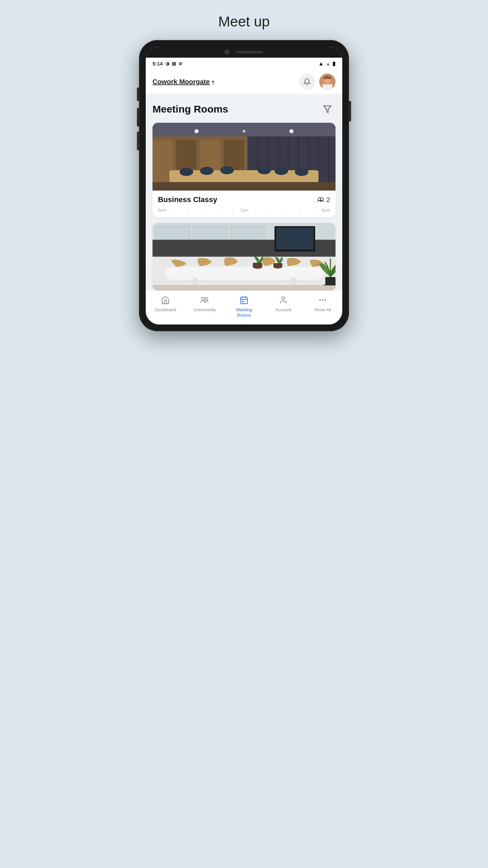  What do you see at coordinates (323, 200) in the screenshot?
I see `room-capacity-1: 2` at bounding box center [323, 200].